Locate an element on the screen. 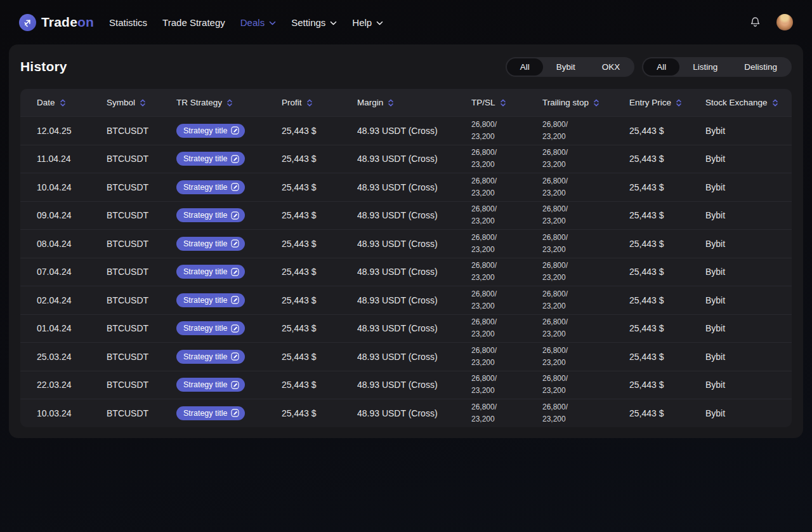 Image resolution: width=812 pixels, height=532 pixels. exchange-filter-bybit: Bybit is located at coordinates (566, 67).